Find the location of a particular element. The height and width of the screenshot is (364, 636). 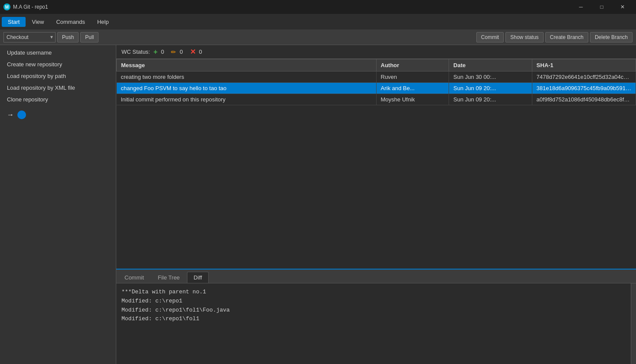

minimize-button: ─ is located at coordinates (581, 7).